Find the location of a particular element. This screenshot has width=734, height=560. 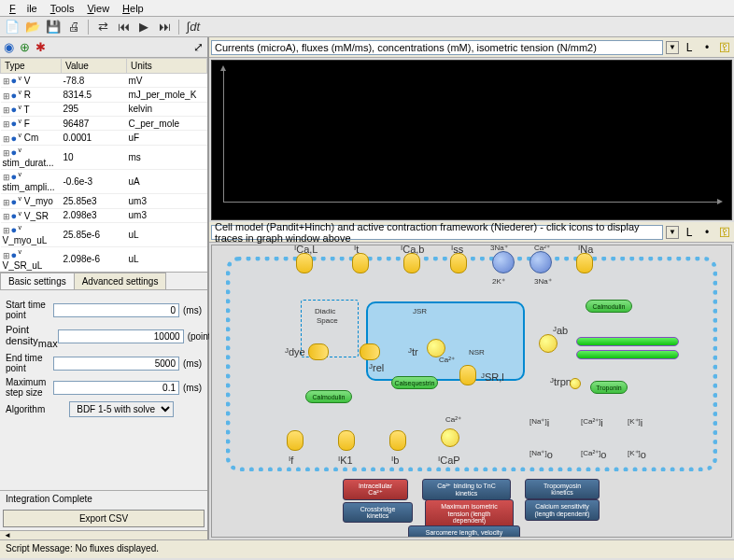

sphere-3na is located at coordinates (503, 262).